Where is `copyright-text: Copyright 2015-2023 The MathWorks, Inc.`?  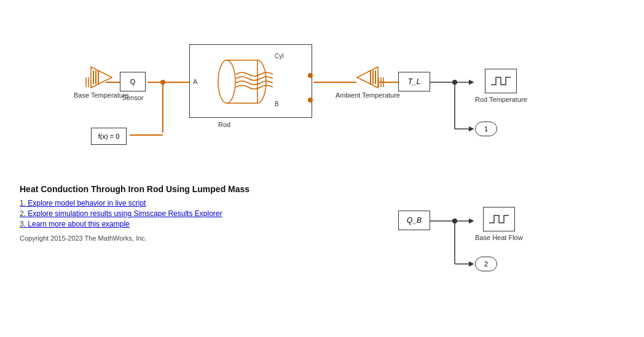 copyright-text: Copyright 2015-2023 The MathWorks, Inc. is located at coordinates (135, 238).